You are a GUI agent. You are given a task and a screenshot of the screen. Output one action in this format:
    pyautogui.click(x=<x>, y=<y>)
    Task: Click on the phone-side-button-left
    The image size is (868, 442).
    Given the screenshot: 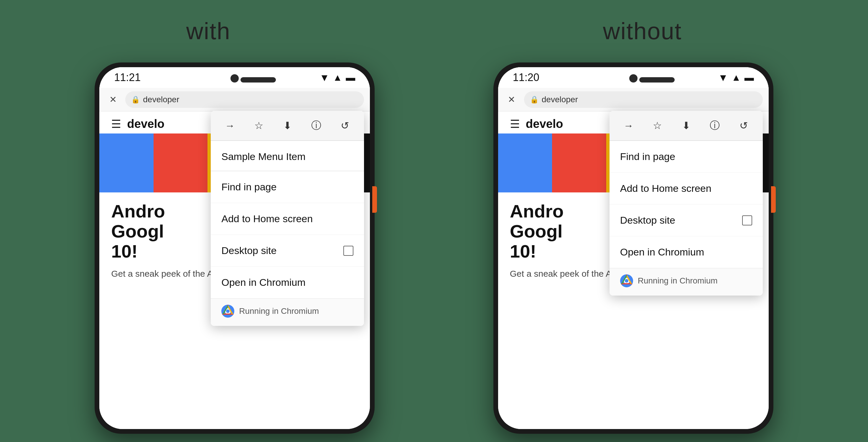 What is the action you would take?
    pyautogui.click(x=375, y=199)
    